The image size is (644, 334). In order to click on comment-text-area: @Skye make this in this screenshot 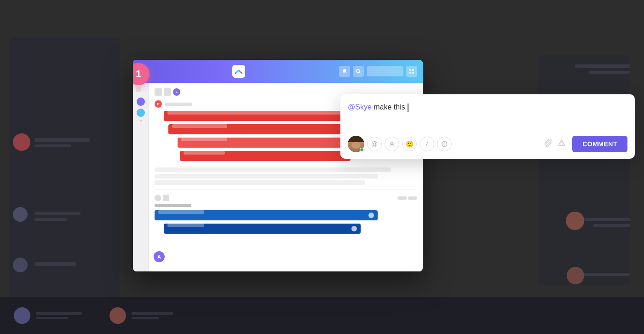, I will do `click(488, 115)`.